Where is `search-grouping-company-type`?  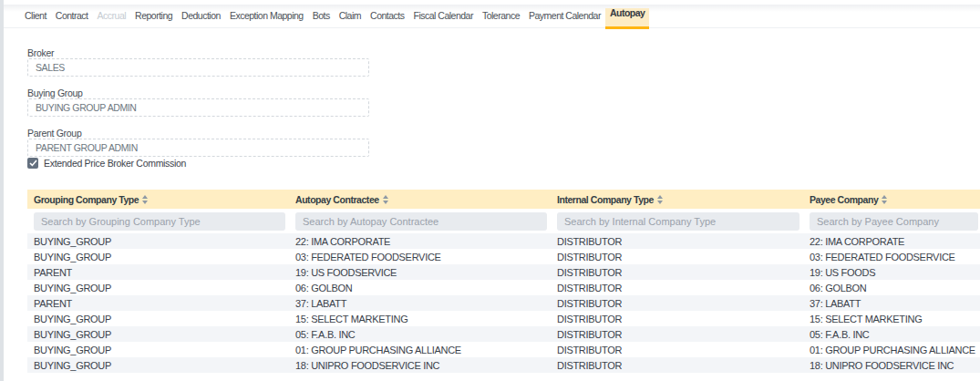 search-grouping-company-type is located at coordinates (160, 221).